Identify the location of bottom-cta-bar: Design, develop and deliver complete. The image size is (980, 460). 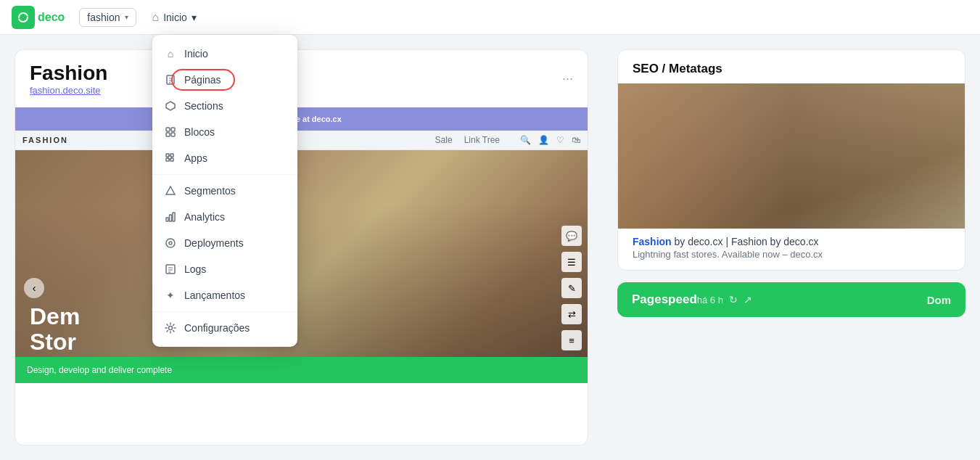
(302, 370).